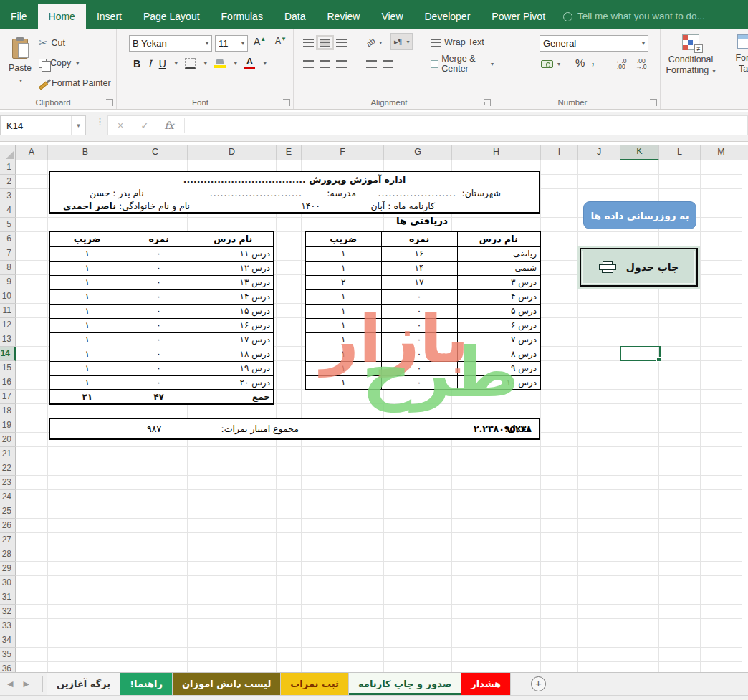  Describe the element at coordinates (497, 153) in the screenshot. I see `column-header-H: H` at that location.